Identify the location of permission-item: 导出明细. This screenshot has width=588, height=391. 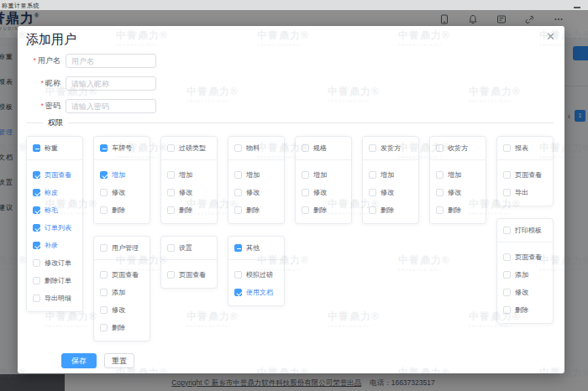
(55, 299).